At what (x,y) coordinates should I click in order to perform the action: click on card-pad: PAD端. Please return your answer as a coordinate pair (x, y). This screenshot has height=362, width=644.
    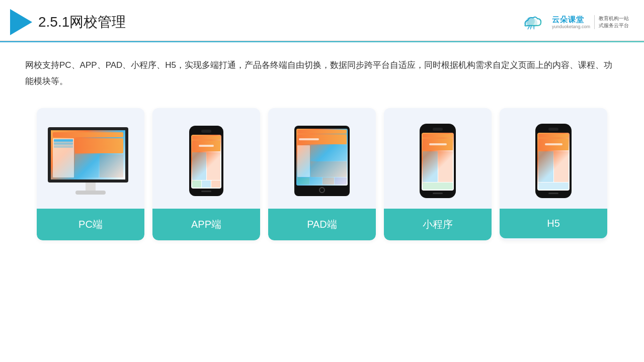
    Looking at the image, I should click on (322, 174).